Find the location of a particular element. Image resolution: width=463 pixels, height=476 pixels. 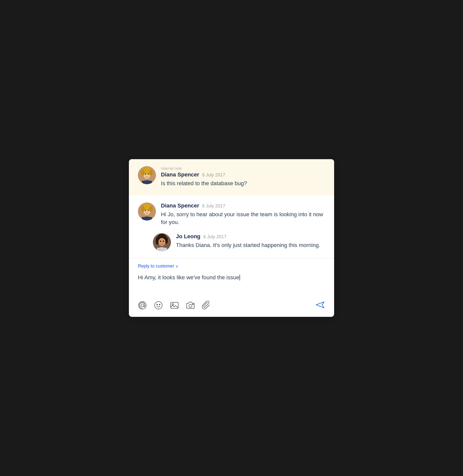

attachment-icon is located at coordinates (206, 305).